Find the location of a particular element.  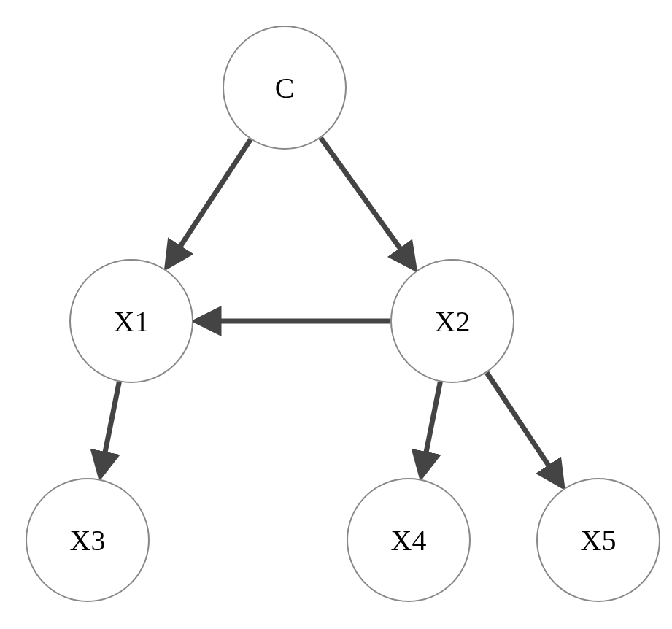

node-label: X3 is located at coordinates (88, 540).